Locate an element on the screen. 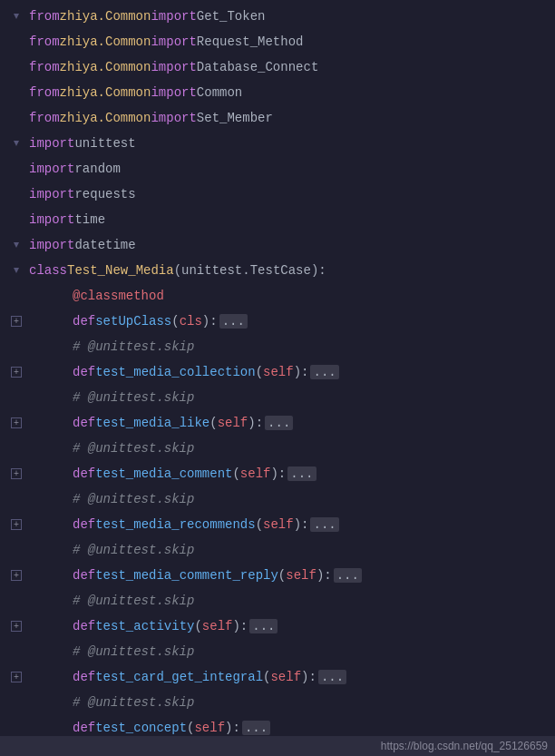  token-name-white: Database_Connect is located at coordinates (258, 67).